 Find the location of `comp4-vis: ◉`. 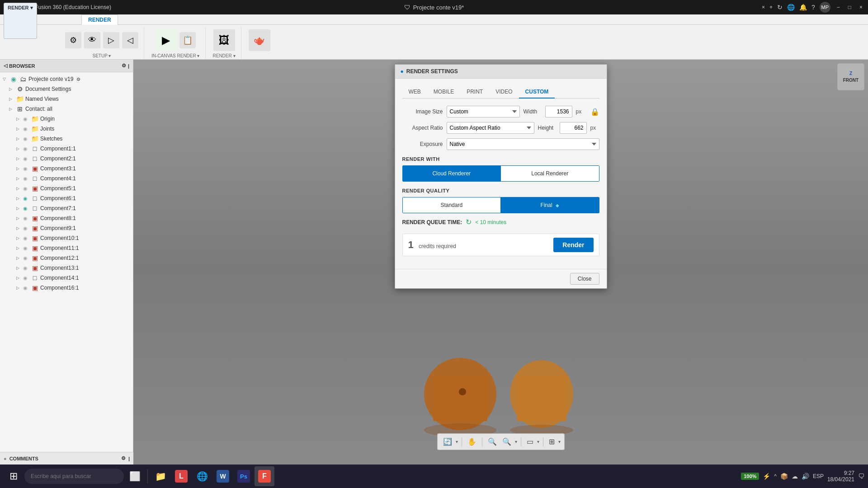

comp4-vis: ◉ is located at coordinates (26, 179).